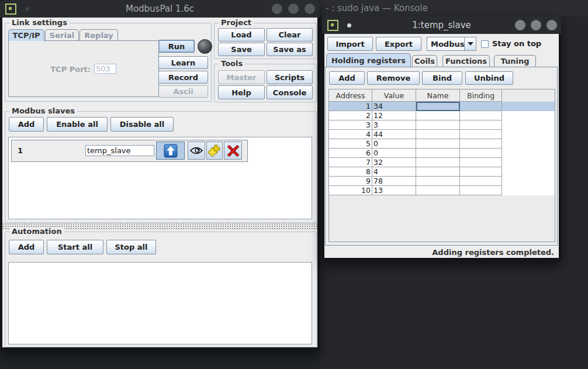  Describe the element at coordinates (394, 163) in the screenshot. I see `cell-value: 32` at that location.